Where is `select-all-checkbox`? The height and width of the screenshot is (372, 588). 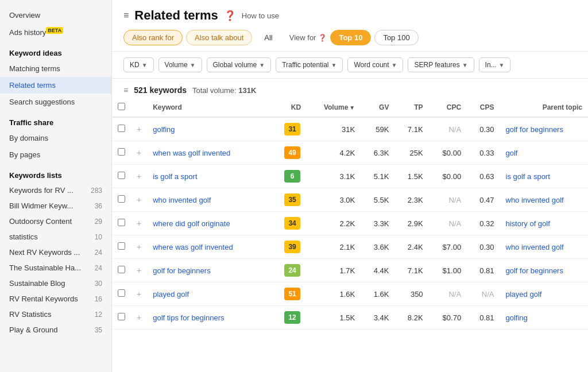
select-all-checkbox is located at coordinates (122, 107).